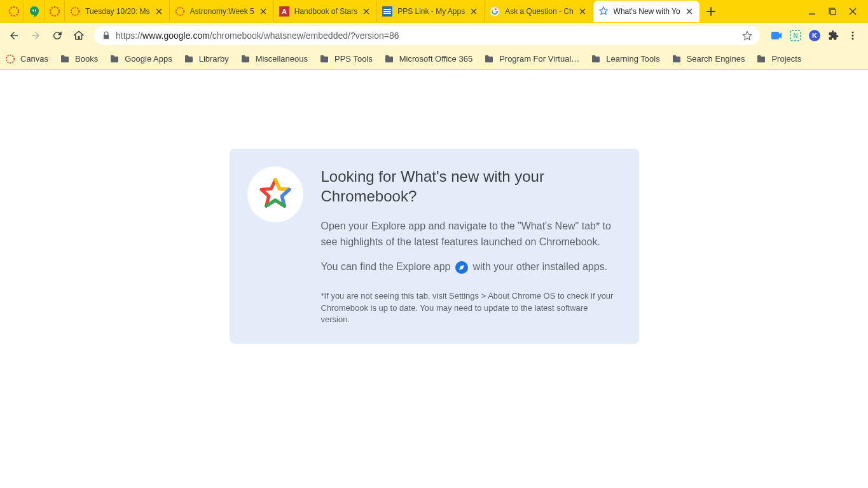 The width and height of the screenshot is (868, 488). I want to click on tab-strip: Tuesday 10/20: MsAstronomy:Week 5AHandbo…, so click(434, 11).